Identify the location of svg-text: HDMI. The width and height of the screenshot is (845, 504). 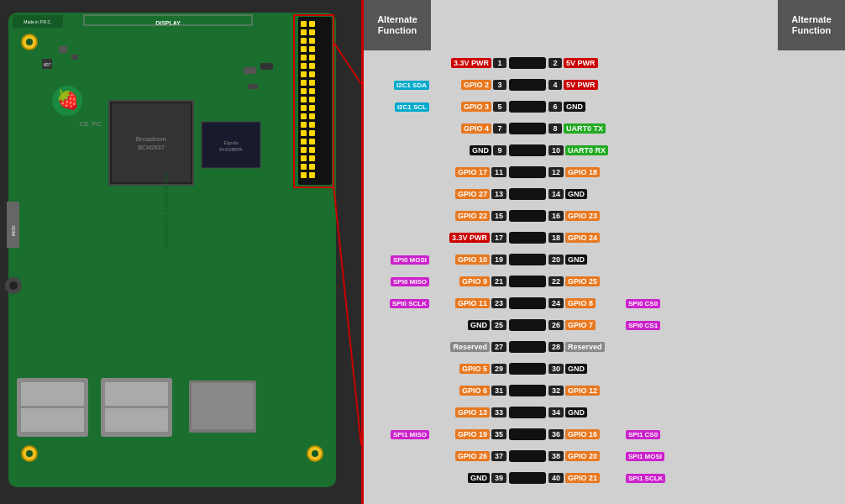
(13, 232).